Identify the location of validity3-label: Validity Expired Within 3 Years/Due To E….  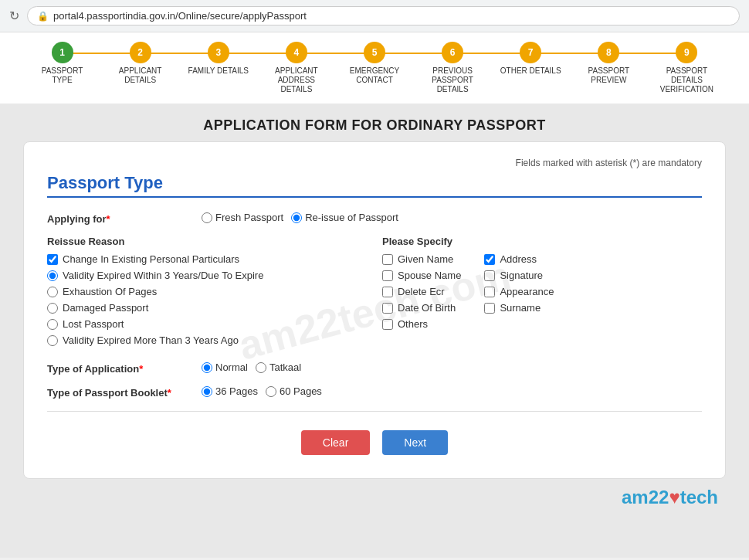
(163, 275).